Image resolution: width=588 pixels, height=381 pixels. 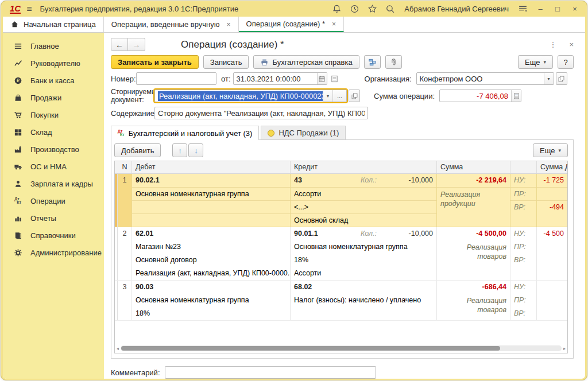 What do you see at coordinates (306, 62) in the screenshot?
I see `accounting-reference-button: Бухгалтерская справка` at bounding box center [306, 62].